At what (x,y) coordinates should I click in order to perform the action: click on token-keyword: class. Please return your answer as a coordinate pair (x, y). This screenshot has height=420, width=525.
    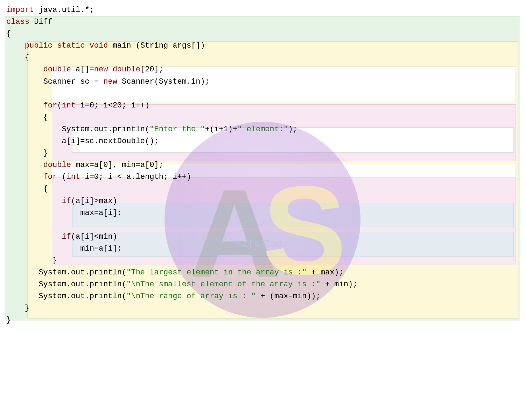
    Looking at the image, I should click on (18, 22).